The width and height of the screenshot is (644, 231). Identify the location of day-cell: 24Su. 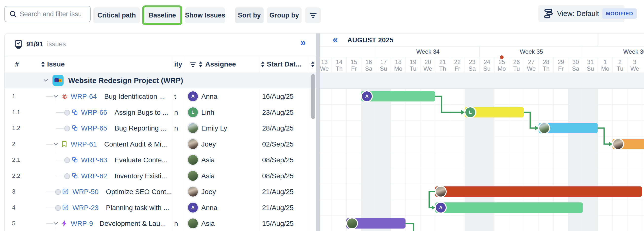
(487, 65).